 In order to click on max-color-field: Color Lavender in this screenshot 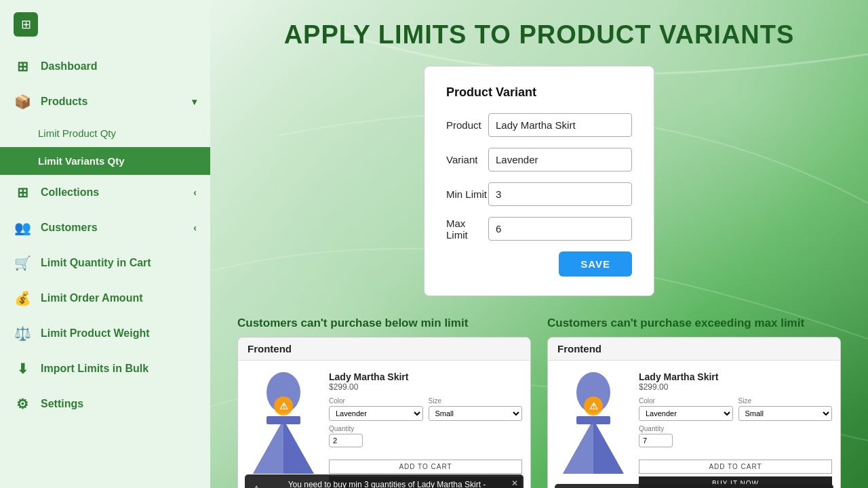, I will do `click(686, 409)`.